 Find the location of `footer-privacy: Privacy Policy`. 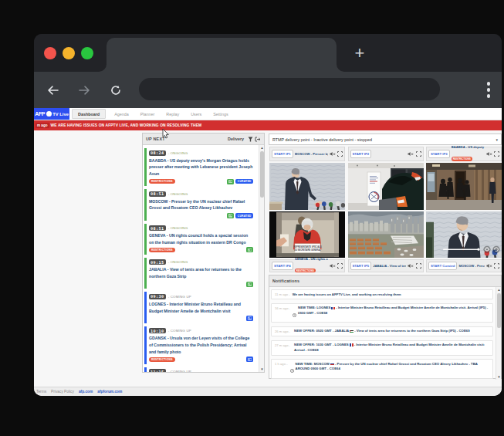

footer-privacy: Privacy Policy is located at coordinates (63, 392).